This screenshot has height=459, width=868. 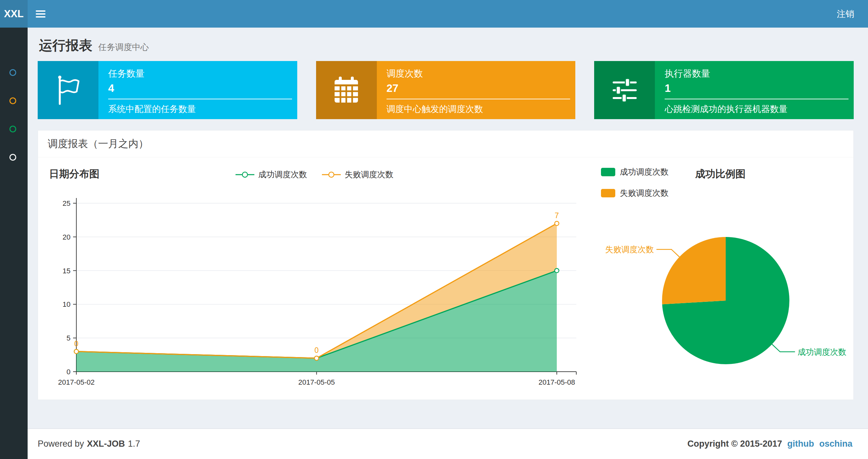 What do you see at coordinates (66, 46) in the screenshot?
I see `page-title: 运行报表` at bounding box center [66, 46].